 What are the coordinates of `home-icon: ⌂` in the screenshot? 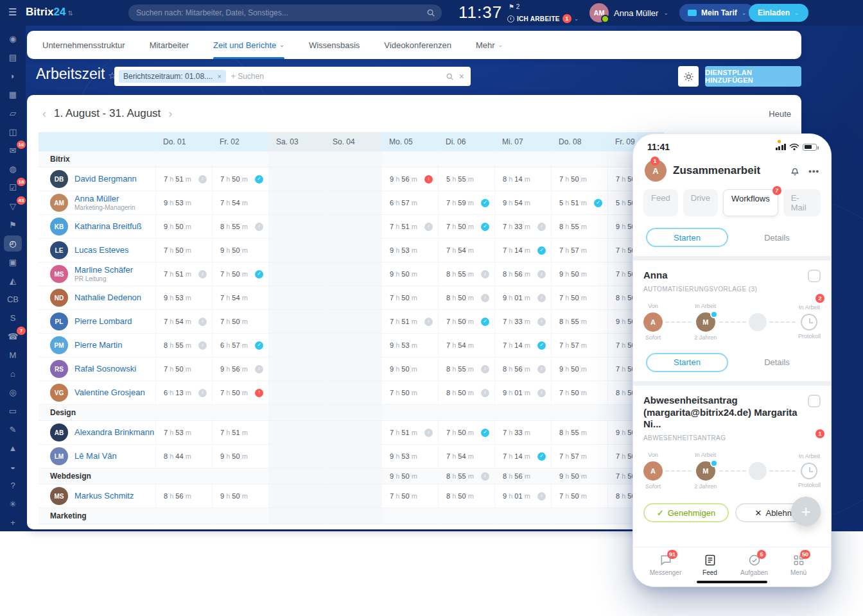 It's located at (13, 373).